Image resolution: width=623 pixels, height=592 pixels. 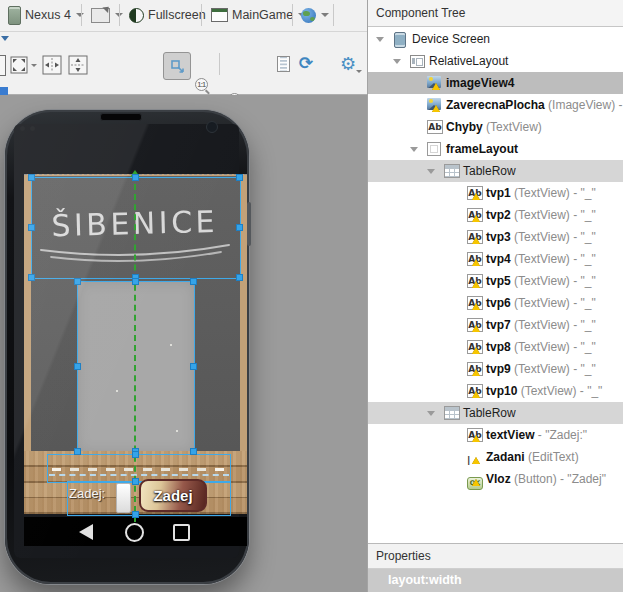 What do you see at coordinates (48, 15) in the screenshot?
I see `device-selector-label: Nexus 4` at bounding box center [48, 15].